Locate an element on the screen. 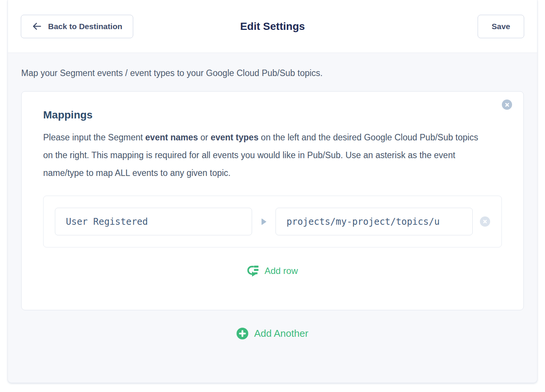 The width and height of the screenshot is (545, 392). close-icon is located at coordinates (507, 104).